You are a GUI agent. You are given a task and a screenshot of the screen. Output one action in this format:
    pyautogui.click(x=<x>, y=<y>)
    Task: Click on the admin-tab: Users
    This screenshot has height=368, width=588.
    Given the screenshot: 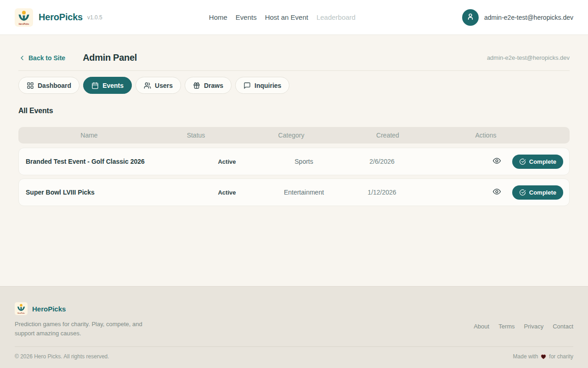 What is the action you would take?
    pyautogui.click(x=158, y=86)
    